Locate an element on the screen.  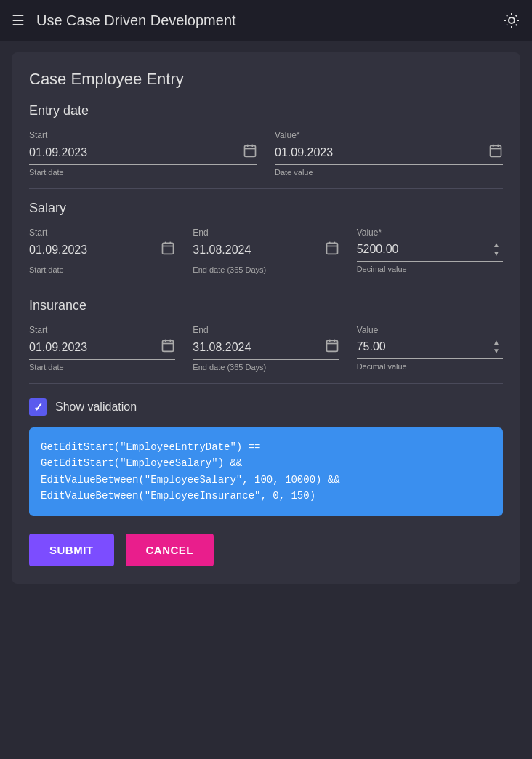
salary-start-value: 01.09.2023 is located at coordinates (93, 250).